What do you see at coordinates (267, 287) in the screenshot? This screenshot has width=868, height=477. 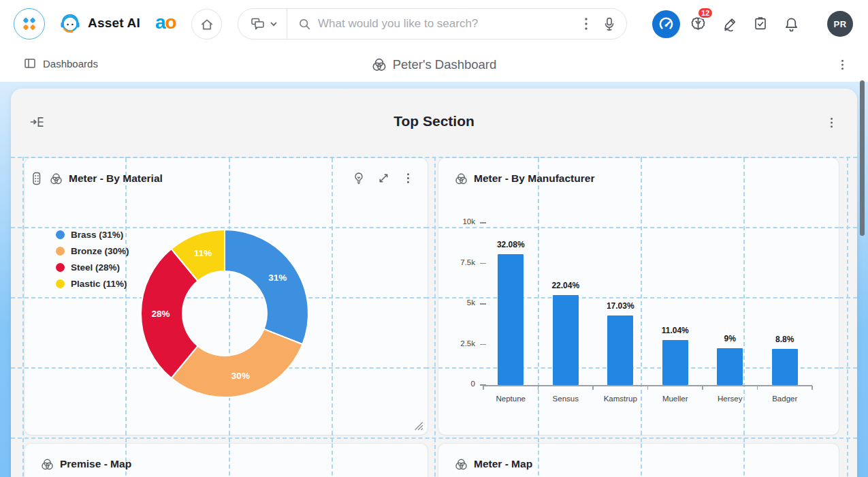 I see `donut-slice-brass` at bounding box center [267, 287].